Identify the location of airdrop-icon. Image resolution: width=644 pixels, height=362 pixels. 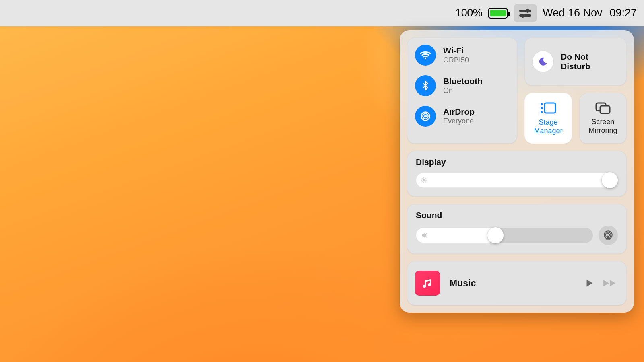
(425, 116).